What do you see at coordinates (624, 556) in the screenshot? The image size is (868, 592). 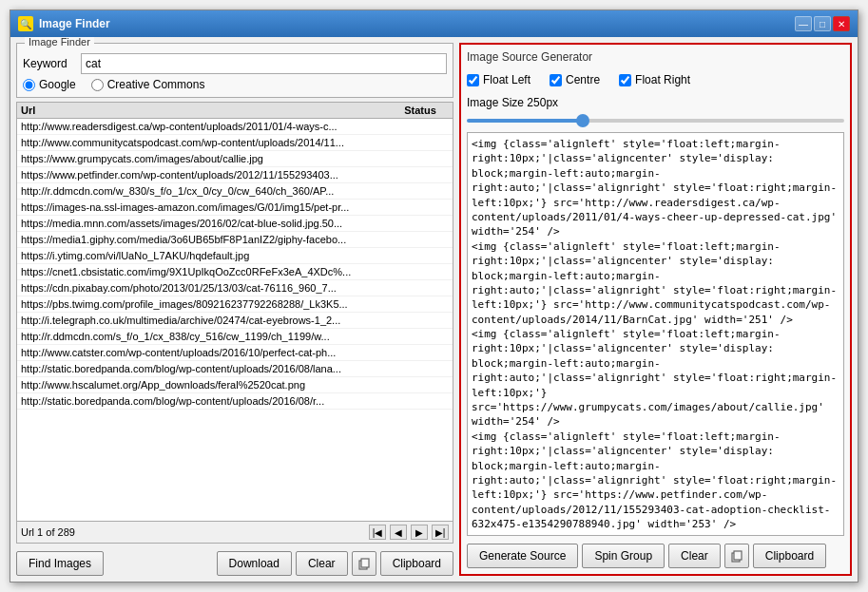 I see `spin-group-button: Spin Group` at bounding box center [624, 556].